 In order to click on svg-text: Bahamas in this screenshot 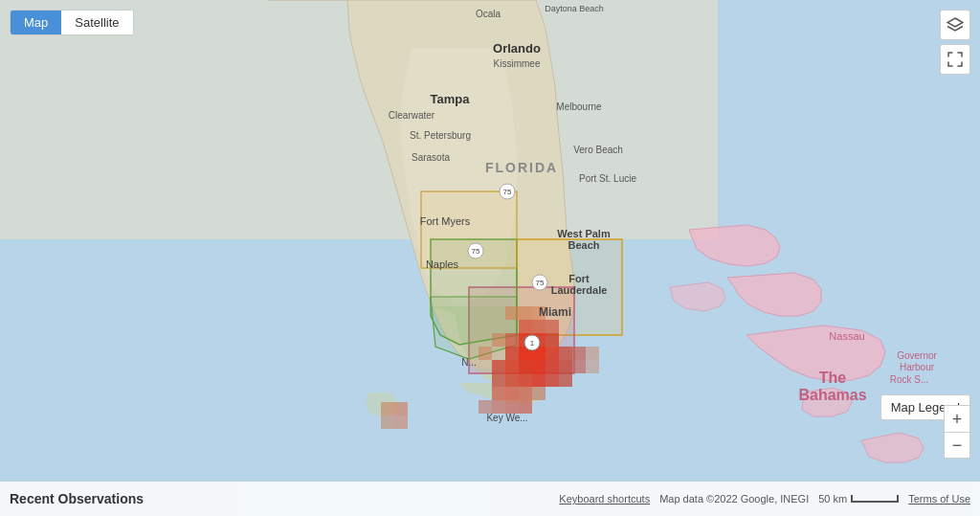, I will do `click(833, 394)`.